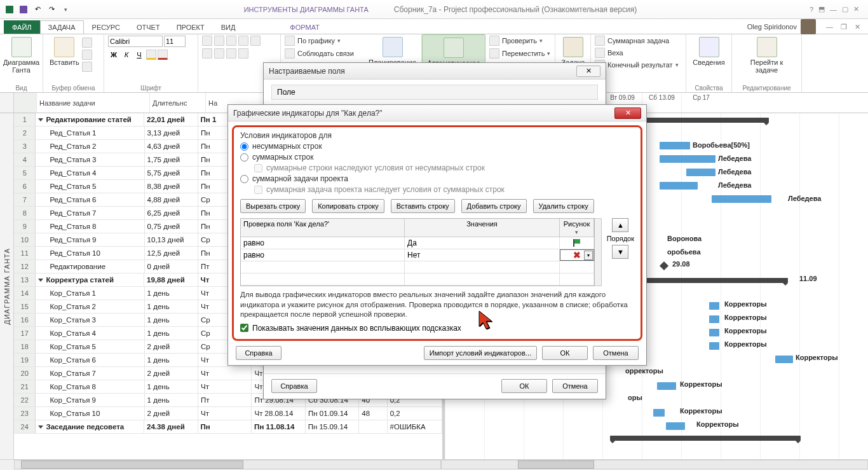 This screenshot has height=470, width=868. I want to click on col-picture-header: Рисунок ▾, so click(577, 228).